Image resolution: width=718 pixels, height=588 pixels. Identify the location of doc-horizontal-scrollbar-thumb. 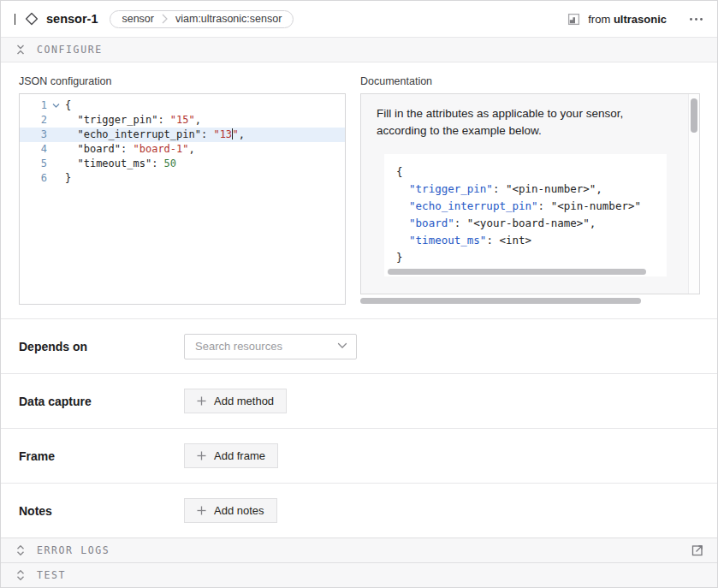
(501, 301).